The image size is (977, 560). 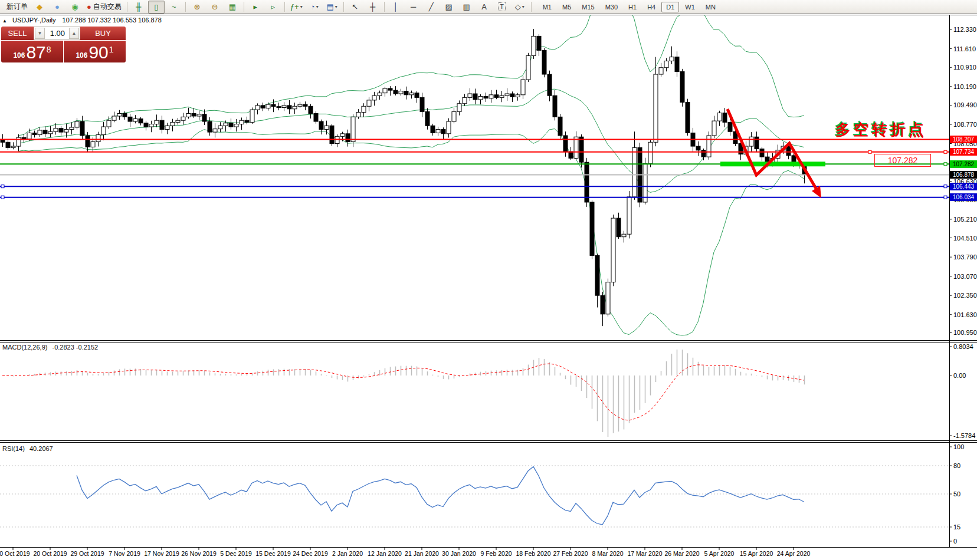 What do you see at coordinates (670, 7) in the screenshot?
I see `timeframe-d1: D1` at bounding box center [670, 7].